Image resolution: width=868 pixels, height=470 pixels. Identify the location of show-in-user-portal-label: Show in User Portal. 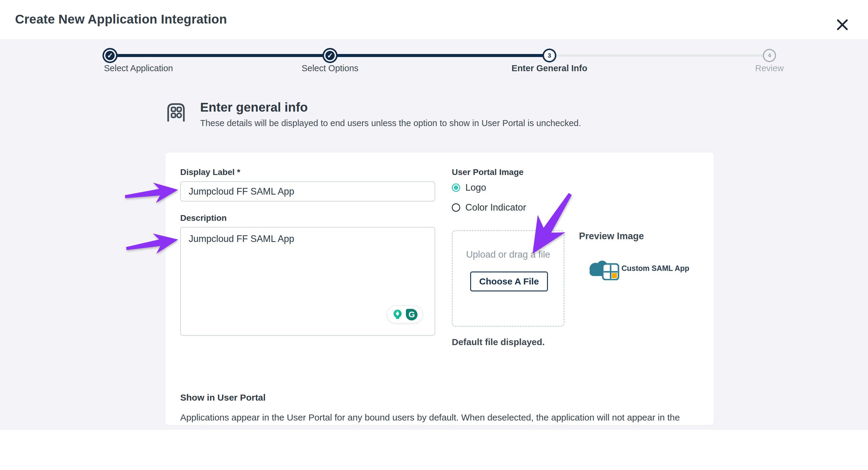
(223, 398).